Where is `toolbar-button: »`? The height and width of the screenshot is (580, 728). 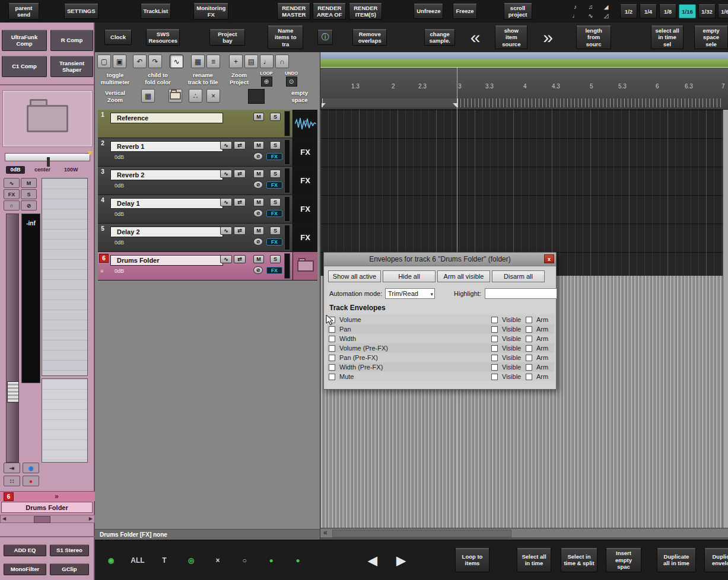 toolbar-button: » is located at coordinates (548, 37).